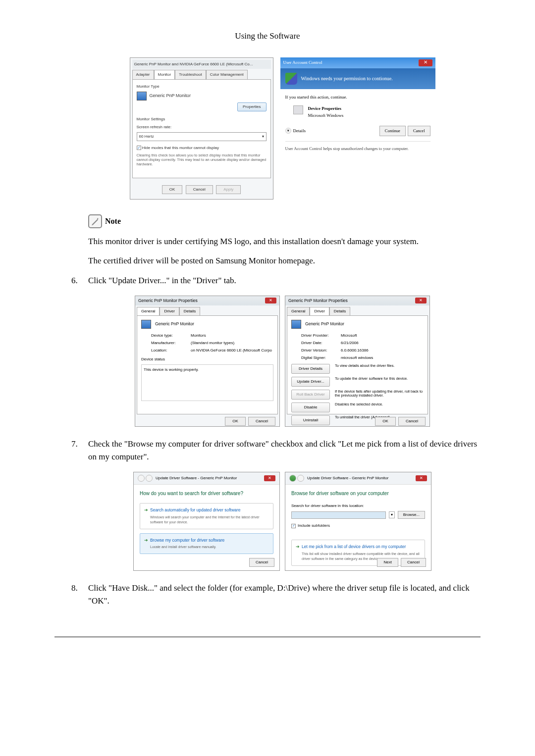 This screenshot has width=535, height=756. I want to click on disable-button: Disable, so click(311, 407).